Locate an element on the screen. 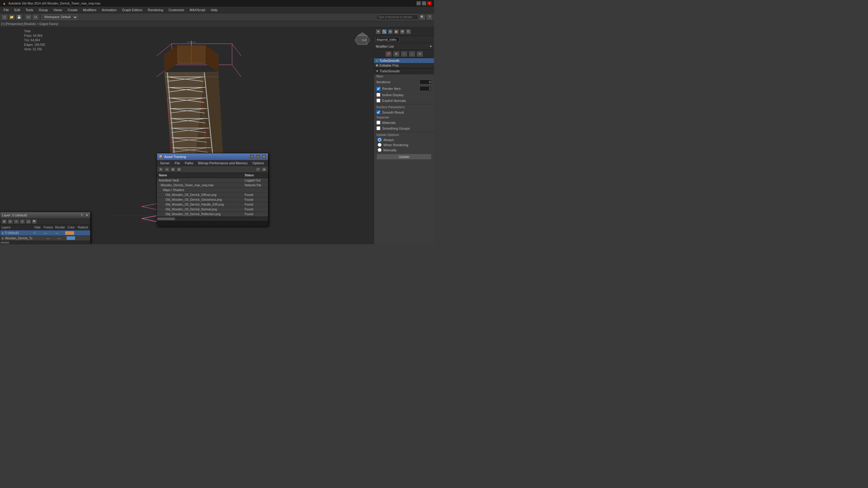 The width and height of the screenshot is (868, 488). when-rendering-radio is located at coordinates (379, 145).